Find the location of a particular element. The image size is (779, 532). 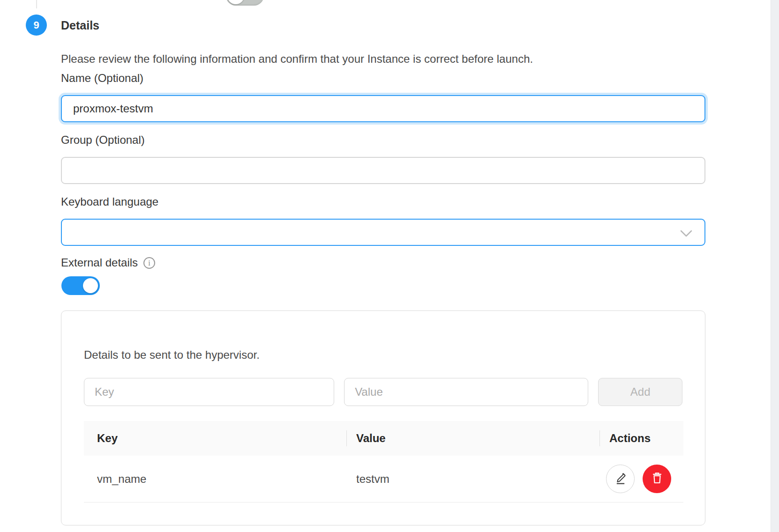

key-input is located at coordinates (209, 392).